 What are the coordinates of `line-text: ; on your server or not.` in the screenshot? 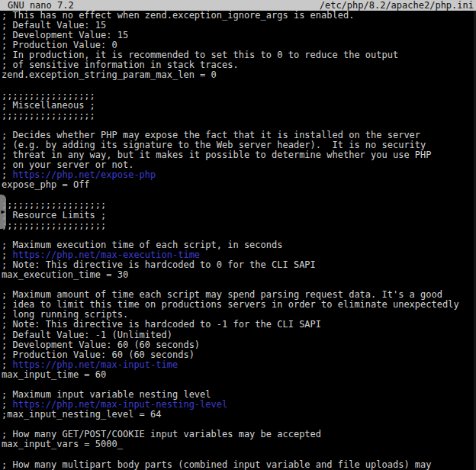 It's located at (67, 165).